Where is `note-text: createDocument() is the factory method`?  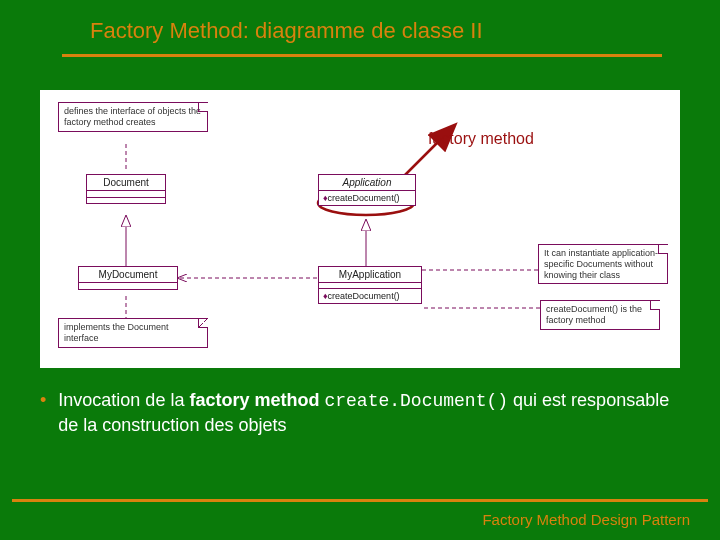
note-text: createDocument() is the factory method is located at coordinates (594, 314).